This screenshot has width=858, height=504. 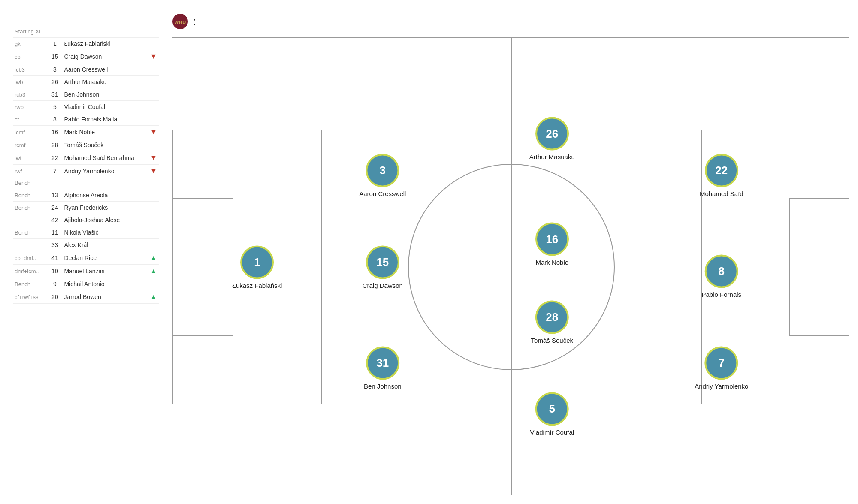 I want to click on player-name-label: Mohamed Saïd, so click(x=722, y=193).